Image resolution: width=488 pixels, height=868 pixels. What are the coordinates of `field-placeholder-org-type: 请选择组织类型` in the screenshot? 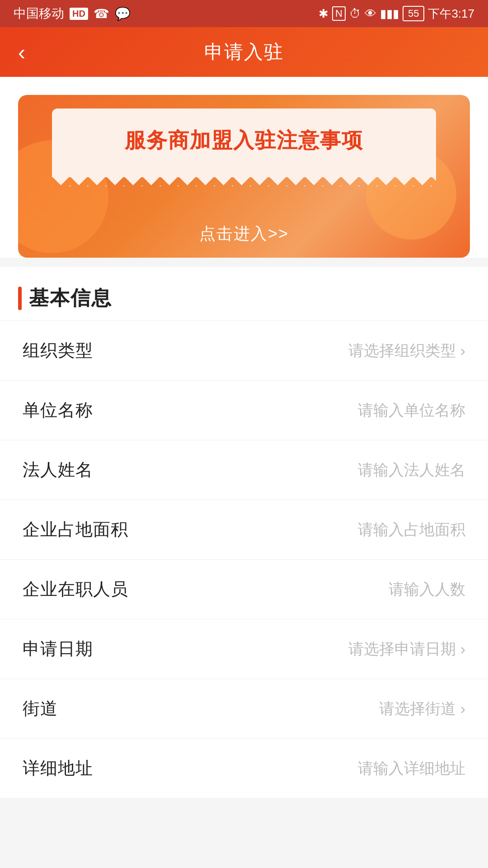 It's located at (402, 351).